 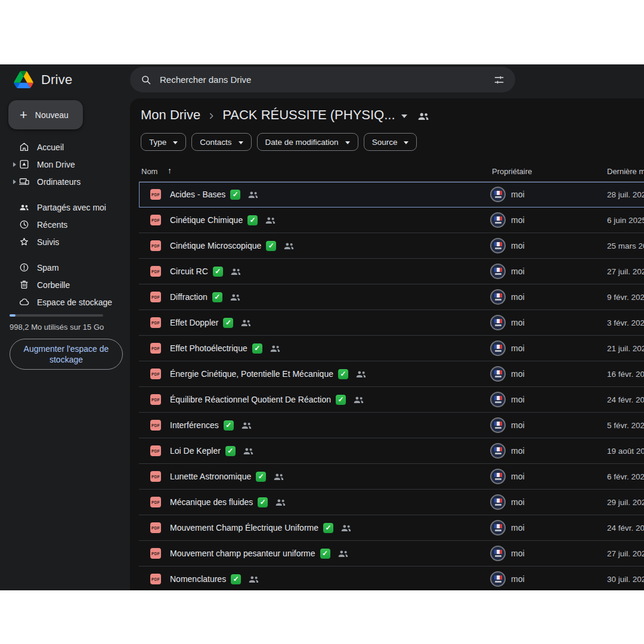 What do you see at coordinates (194, 323) in the screenshot?
I see `file-name: Effet Doppler` at bounding box center [194, 323].